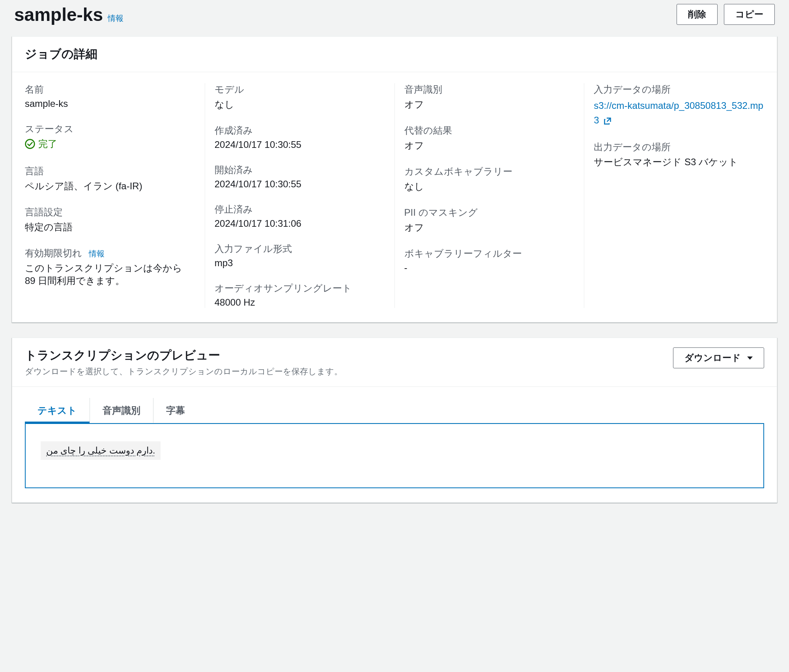  Describe the element at coordinates (300, 145) in the screenshot. I see `created-value: 2024/10/17 10:30:55` at that location.